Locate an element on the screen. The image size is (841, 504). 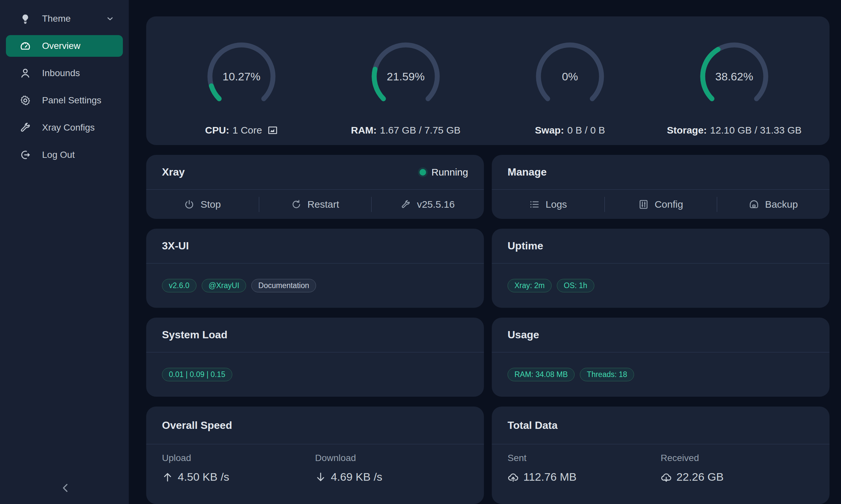
uptime-card: Uptime Xray: 2m OS: 1h is located at coordinates (661, 268).